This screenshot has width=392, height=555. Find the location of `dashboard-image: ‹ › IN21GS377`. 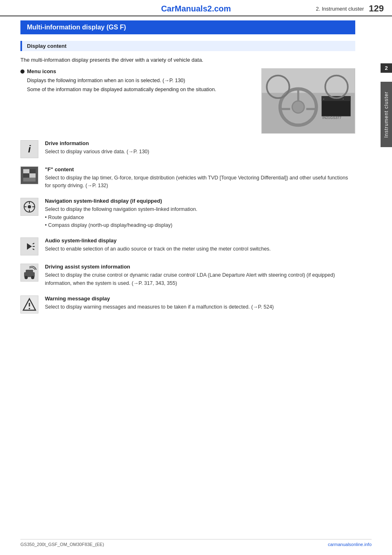

dashboard-image: ‹ › IN21GS377 is located at coordinates (308, 101).